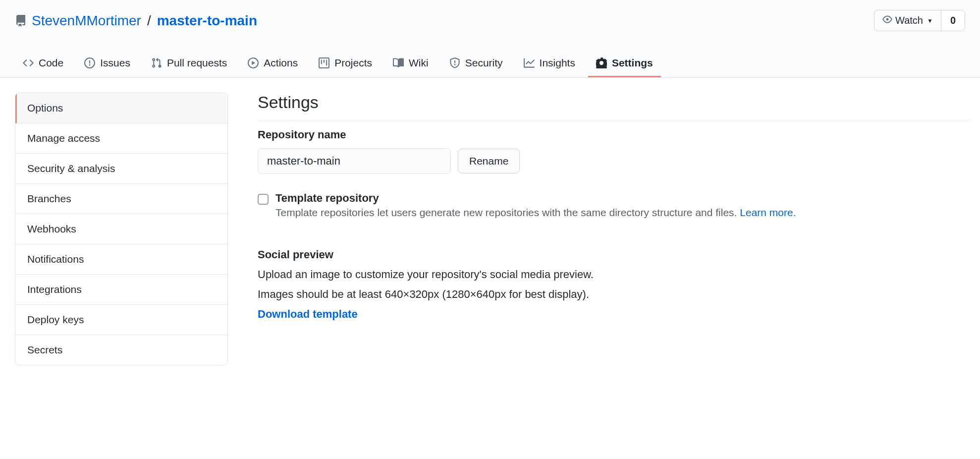 The height and width of the screenshot is (459, 980). What do you see at coordinates (308, 314) in the screenshot?
I see `download-template-link: Download template` at bounding box center [308, 314].